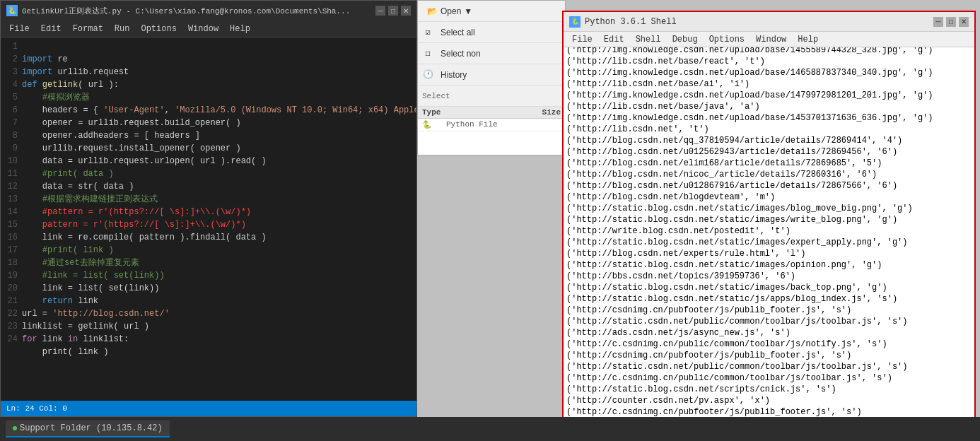 The height and width of the screenshot is (441, 980). I want to click on open-label: Open, so click(451, 11).